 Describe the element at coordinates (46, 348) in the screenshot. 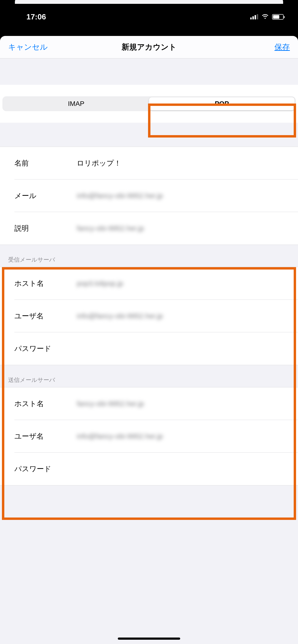

I see `incoming-password-label: パスワード` at that location.